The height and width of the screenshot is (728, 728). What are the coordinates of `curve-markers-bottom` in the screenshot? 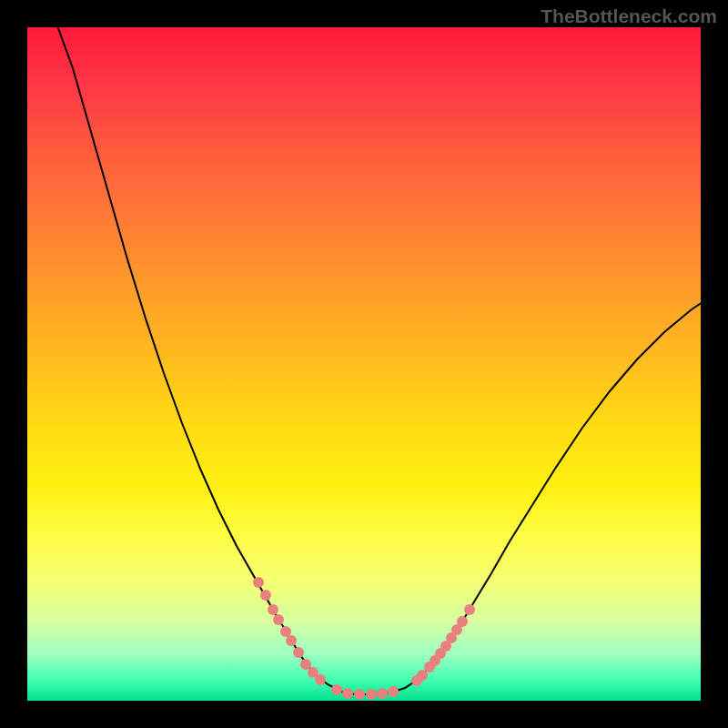 It's located at (365, 692).